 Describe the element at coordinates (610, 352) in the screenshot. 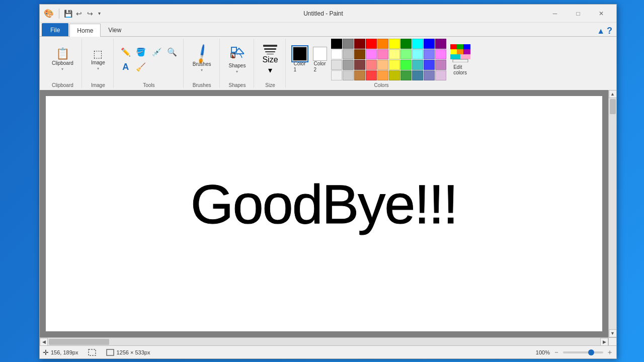

I see `zoom-in-icon: ＋` at that location.